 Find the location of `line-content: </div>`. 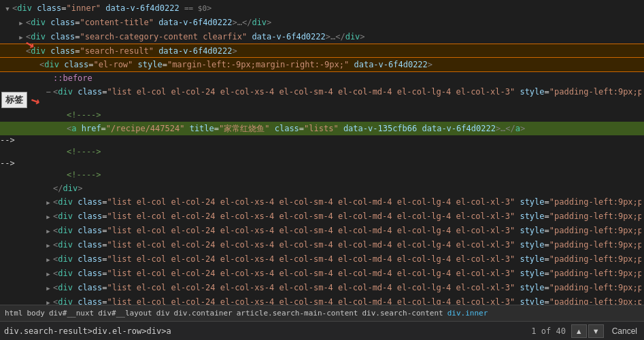

line-content: </div> is located at coordinates (347, 188).